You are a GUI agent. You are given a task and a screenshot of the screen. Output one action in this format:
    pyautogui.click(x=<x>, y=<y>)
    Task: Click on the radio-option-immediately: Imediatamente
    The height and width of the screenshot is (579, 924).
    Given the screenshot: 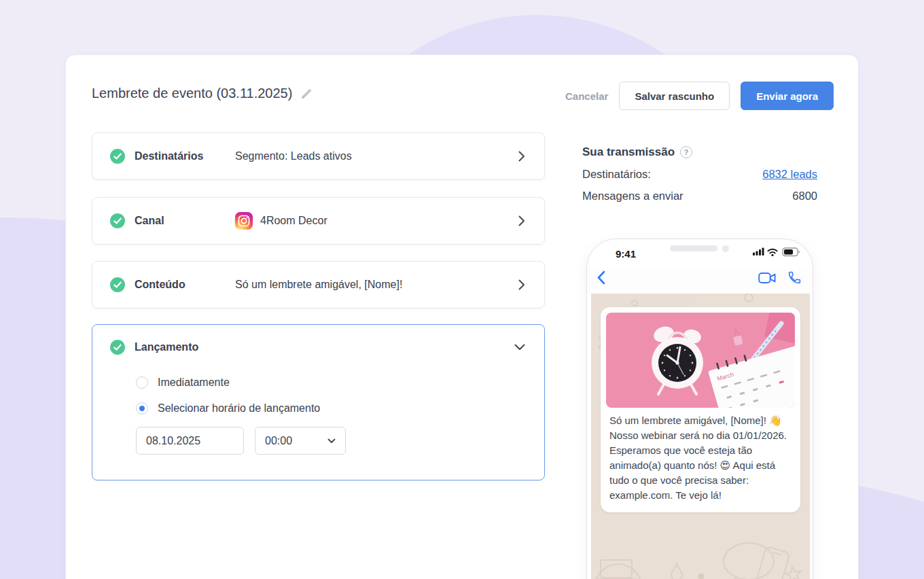 What is the action you would take?
    pyautogui.click(x=340, y=383)
    